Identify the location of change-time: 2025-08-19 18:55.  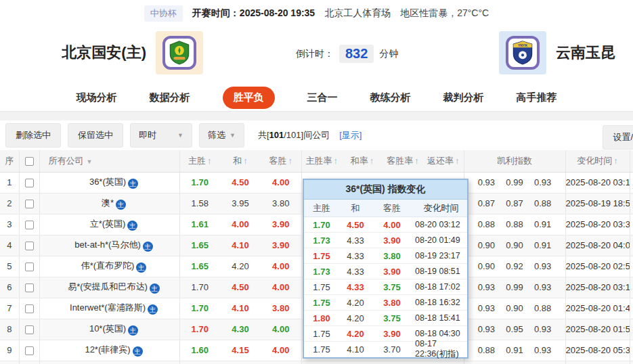
(597, 203).